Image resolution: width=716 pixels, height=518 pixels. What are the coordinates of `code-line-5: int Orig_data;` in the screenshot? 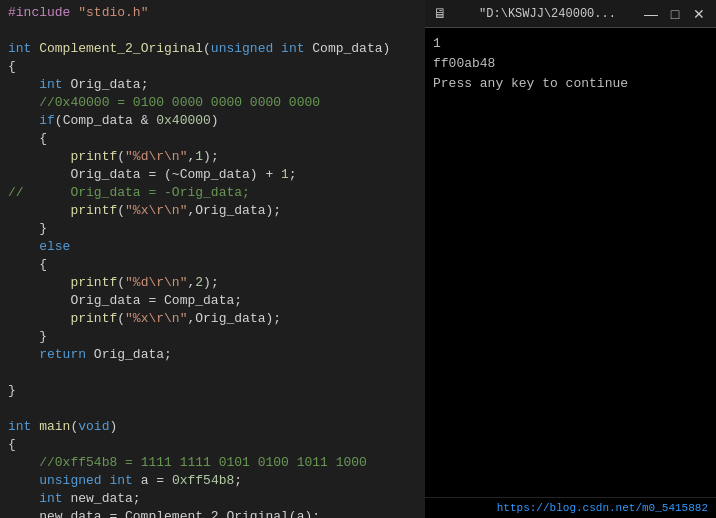 It's located at (212, 85).